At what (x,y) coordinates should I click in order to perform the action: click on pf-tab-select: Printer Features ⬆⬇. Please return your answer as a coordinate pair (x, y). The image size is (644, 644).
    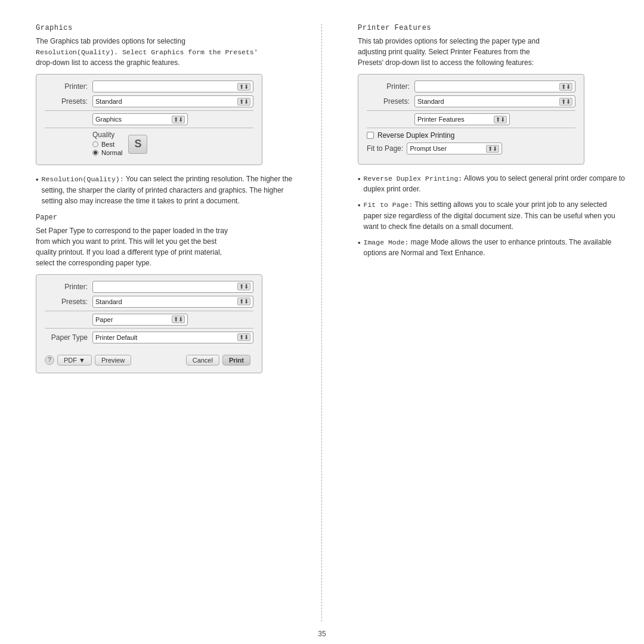
    Looking at the image, I should click on (462, 119).